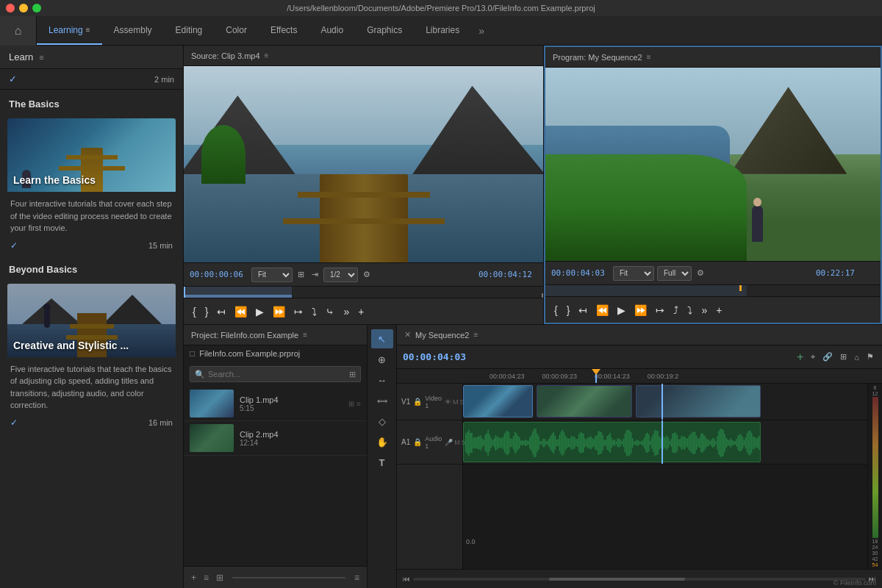  Describe the element at coordinates (448, 442) in the screenshot. I see `a1-mic-button: 🎤` at that location.